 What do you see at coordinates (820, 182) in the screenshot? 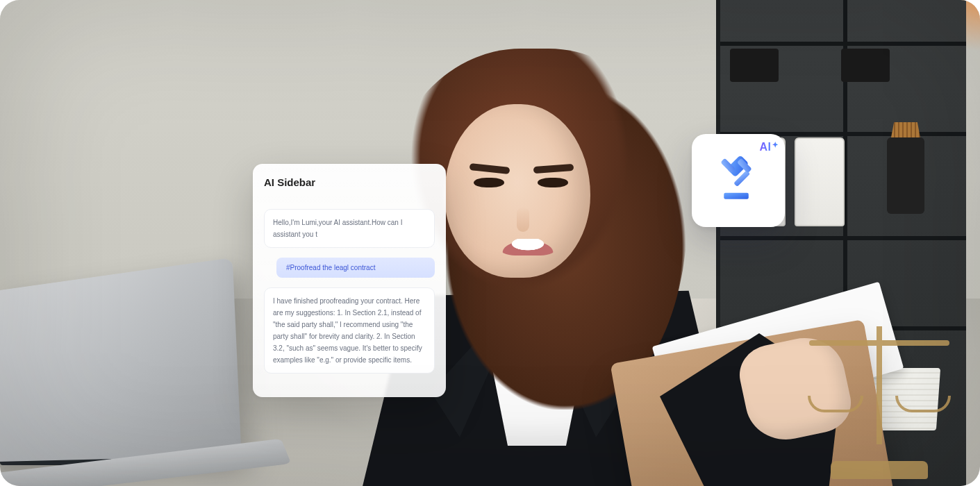
I see `magazine-holder-icon` at bounding box center [820, 182].